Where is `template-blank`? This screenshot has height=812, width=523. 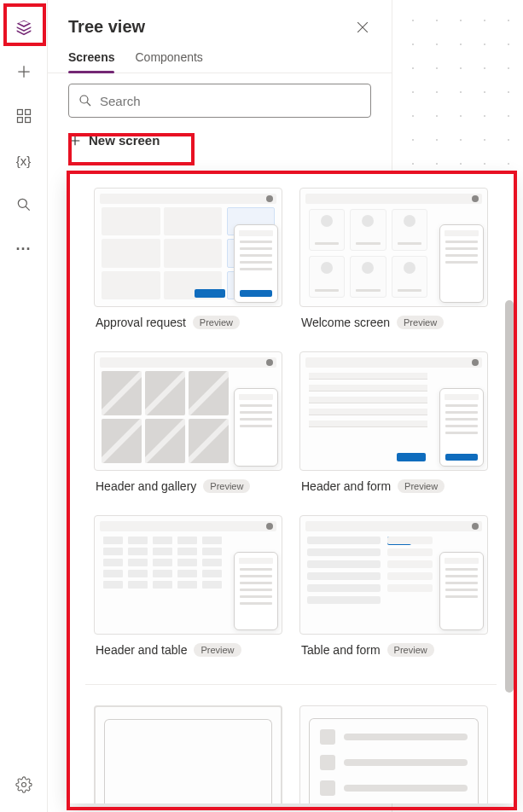 template-blank is located at coordinates (188, 754).